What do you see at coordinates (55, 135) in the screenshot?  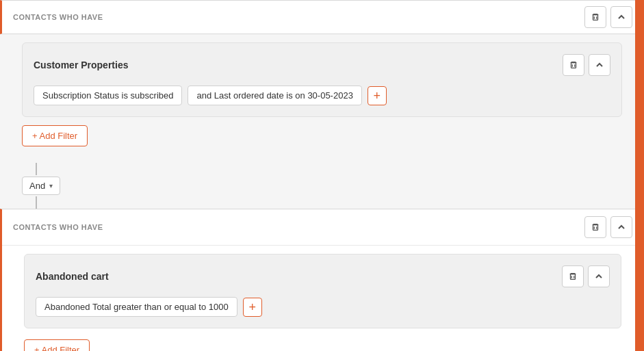 I see `add-filter-top-button: + Add Filter` at bounding box center [55, 135].